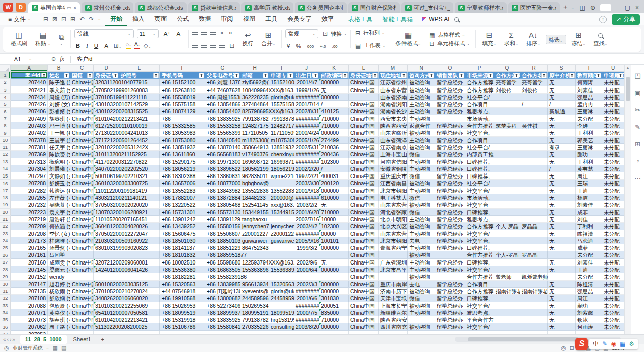 The height and width of the screenshot is (352, 644). I want to click on cell: 310113200211152925, so click(107, 154).